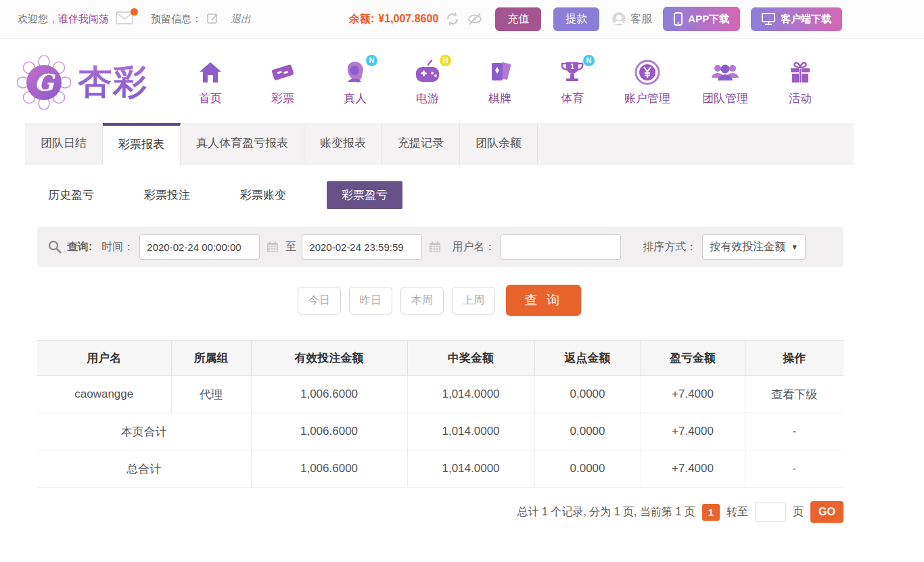  Describe the element at coordinates (632, 19) in the screenshot. I see `customer-service-button: 客服` at that location.